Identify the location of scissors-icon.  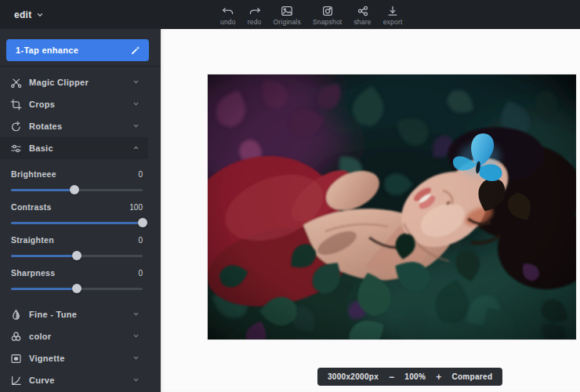
(16, 83).